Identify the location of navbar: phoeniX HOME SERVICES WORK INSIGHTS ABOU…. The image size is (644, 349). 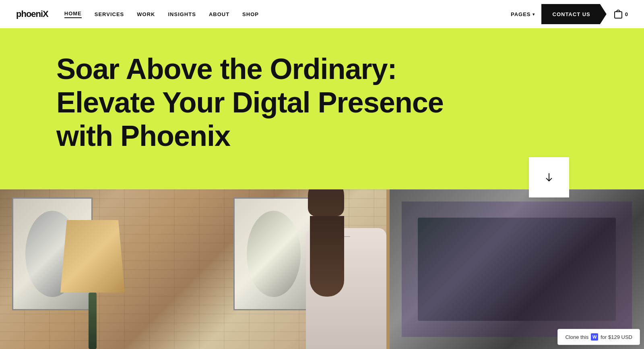
(322, 14).